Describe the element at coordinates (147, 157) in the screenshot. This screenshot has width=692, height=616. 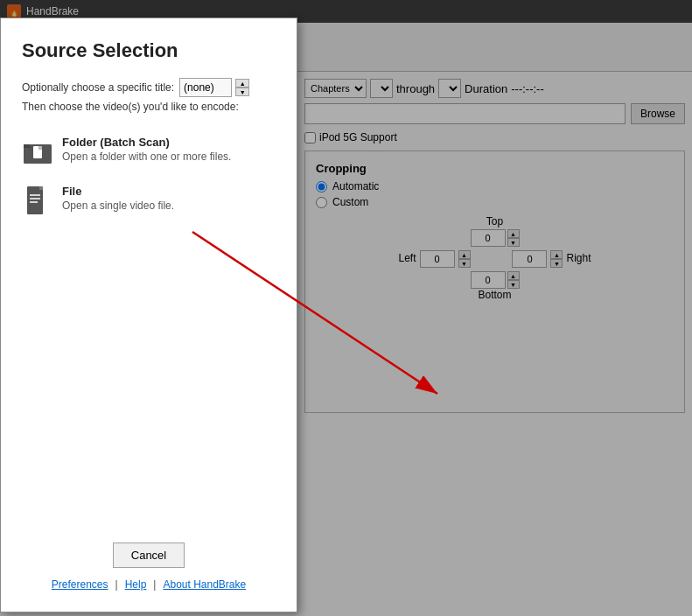
I see `folder-option-desc: Open a folder with one or more files.` at that location.